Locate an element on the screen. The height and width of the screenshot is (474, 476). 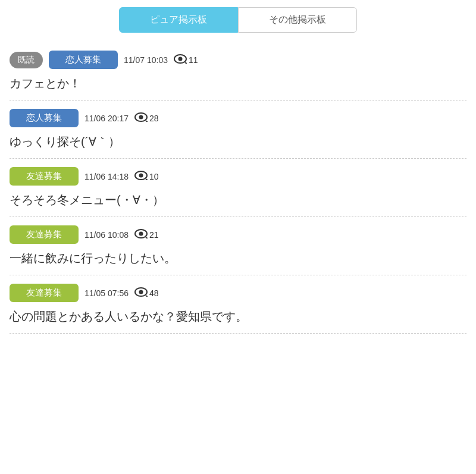
post-item: 友達募集11/05 07:56 48心の問題とかある人いるかな？愛知県です。 is located at coordinates (238, 305).